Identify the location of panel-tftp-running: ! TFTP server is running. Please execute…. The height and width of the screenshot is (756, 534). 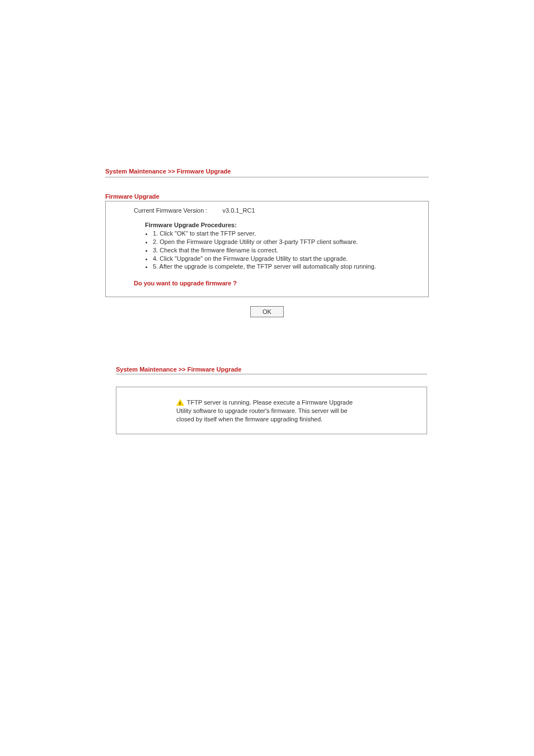
(271, 411).